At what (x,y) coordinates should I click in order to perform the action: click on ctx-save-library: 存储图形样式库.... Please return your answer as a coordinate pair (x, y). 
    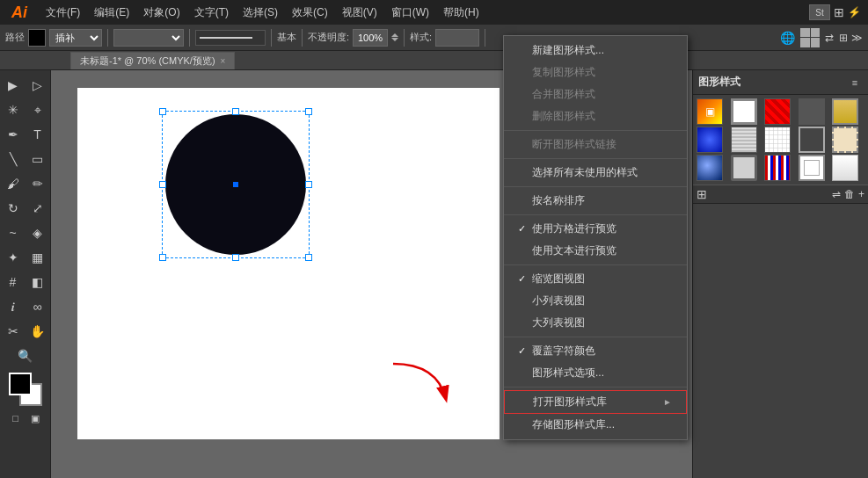
    Looking at the image, I should click on (595, 425).